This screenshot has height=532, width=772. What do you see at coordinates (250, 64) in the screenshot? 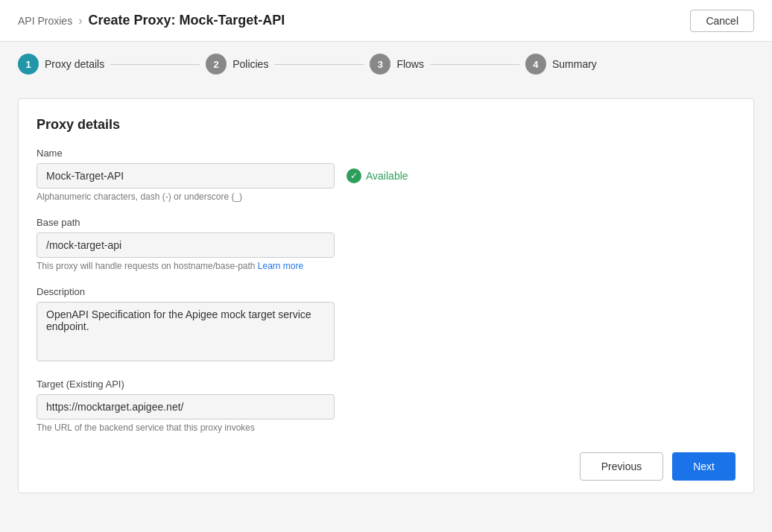
I see `step-2-label: Policies` at bounding box center [250, 64].